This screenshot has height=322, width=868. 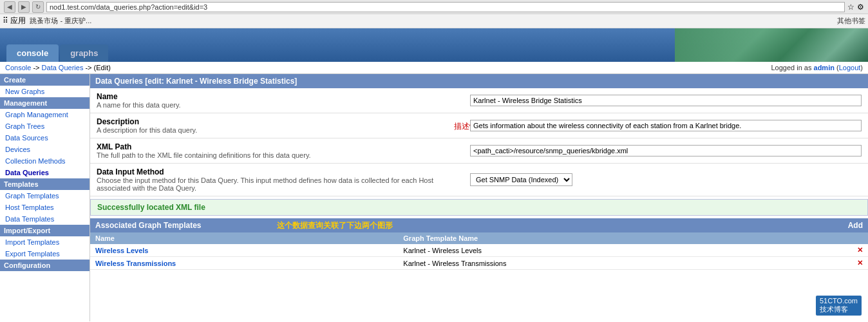 I want to click on sidebar-item-devices: Devices, so click(x=45, y=149).